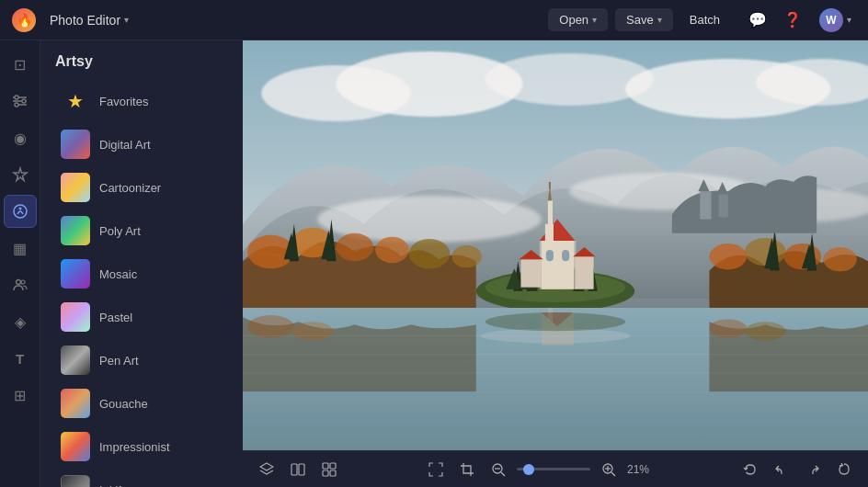 The height and width of the screenshot is (487, 868). Describe the element at coordinates (640, 20) in the screenshot. I see `save-label: Save` at that location.